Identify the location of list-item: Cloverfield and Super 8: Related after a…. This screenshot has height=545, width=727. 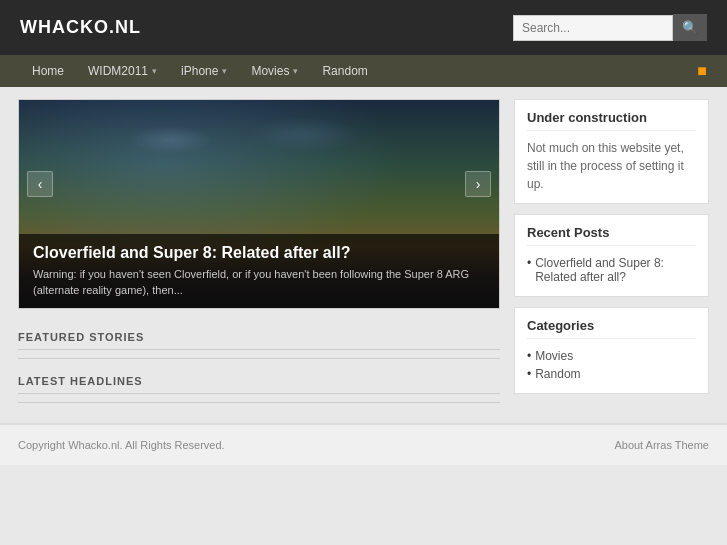
(612, 270).